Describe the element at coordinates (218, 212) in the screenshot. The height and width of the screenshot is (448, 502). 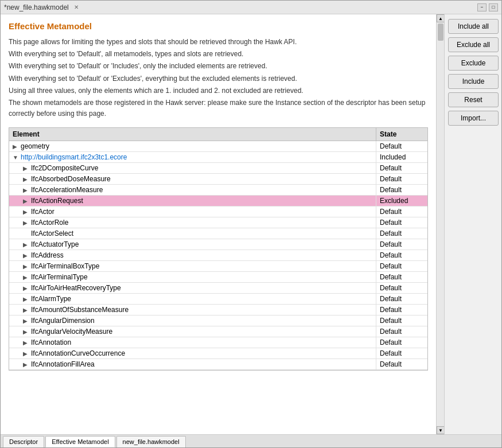
I see `table-row: ▶IfcActorDefault` at that location.